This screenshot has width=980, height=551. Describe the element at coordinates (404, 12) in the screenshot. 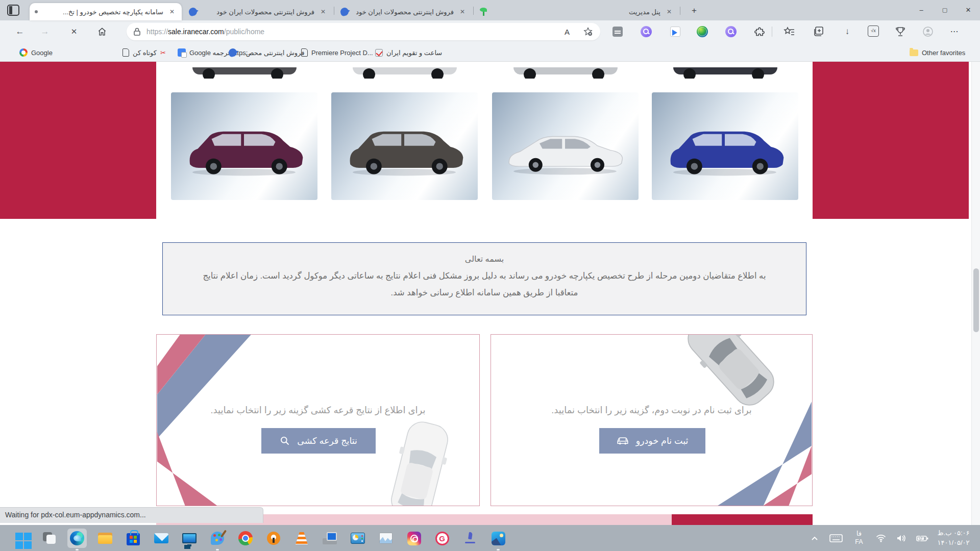

I see `tab-3: فروش اینترنتی محصولات ایران خود ✕` at that location.